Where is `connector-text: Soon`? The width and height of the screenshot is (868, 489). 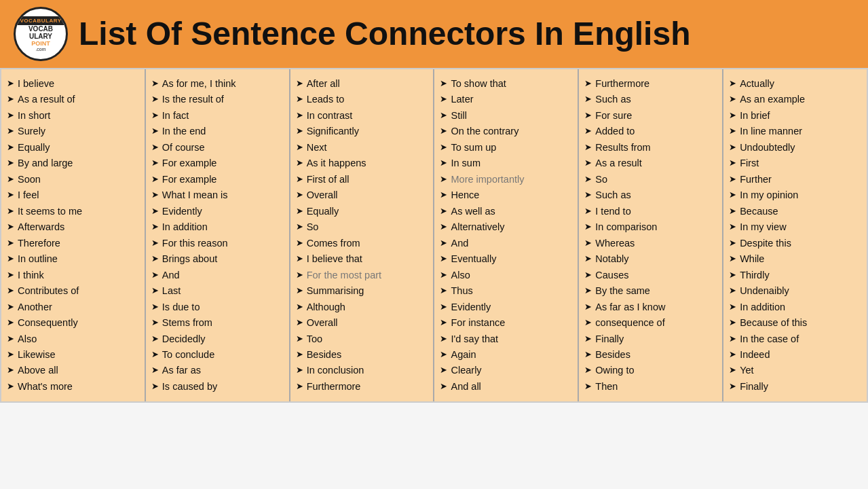 connector-text: Soon is located at coordinates (29, 179).